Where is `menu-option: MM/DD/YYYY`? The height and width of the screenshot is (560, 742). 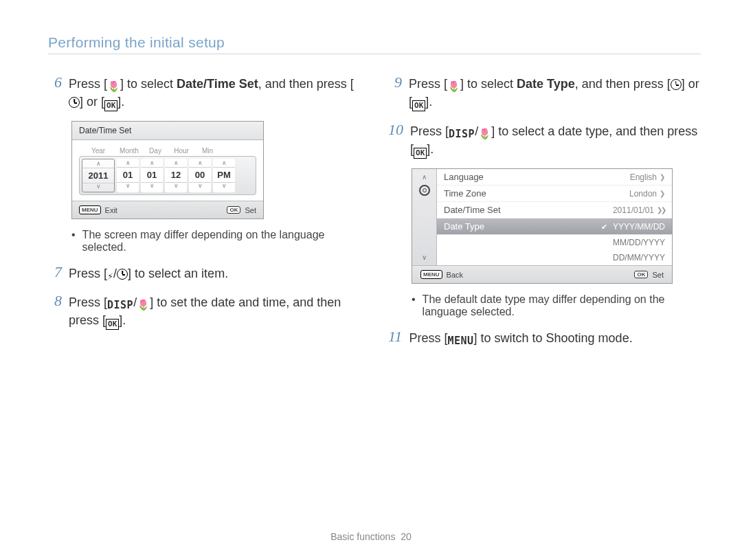
menu-option: MM/DD/YYYY is located at coordinates (554, 243).